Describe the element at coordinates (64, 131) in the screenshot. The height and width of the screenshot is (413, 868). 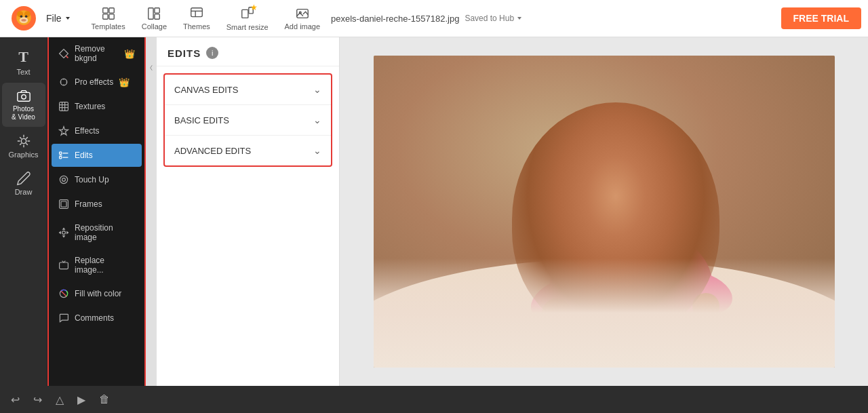
I see `effects-icon` at that location.